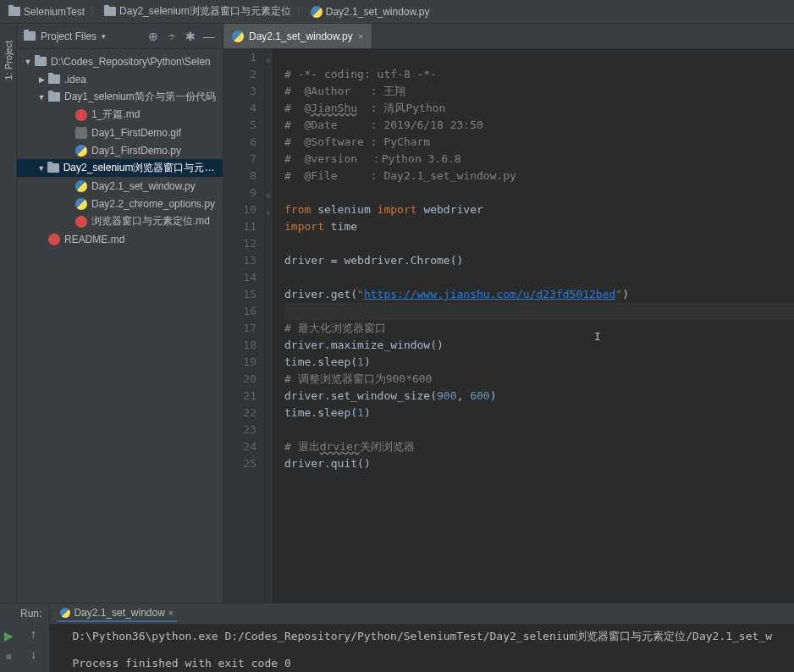 Image resolution: width=794 pixels, height=672 pixels. I want to click on tree-file: 浏览器窗口与元素定位.md, so click(120, 222).